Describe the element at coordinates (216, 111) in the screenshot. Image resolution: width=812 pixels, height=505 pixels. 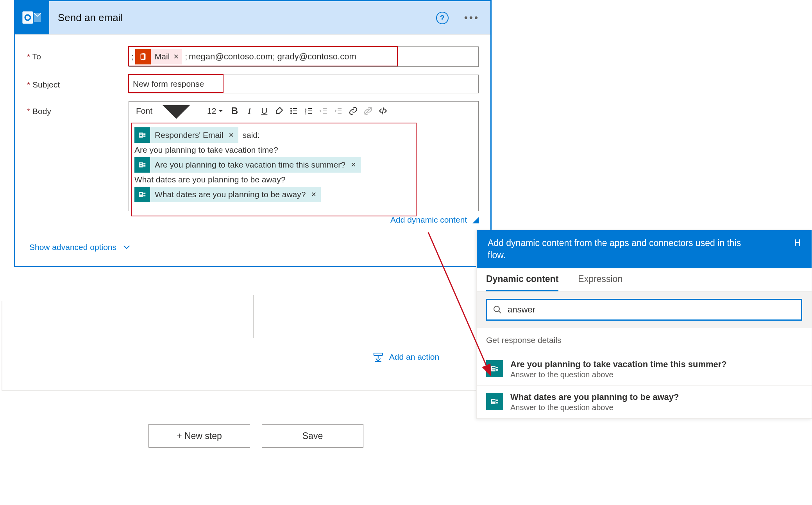
I see `font-size-dropdown: 12` at that location.